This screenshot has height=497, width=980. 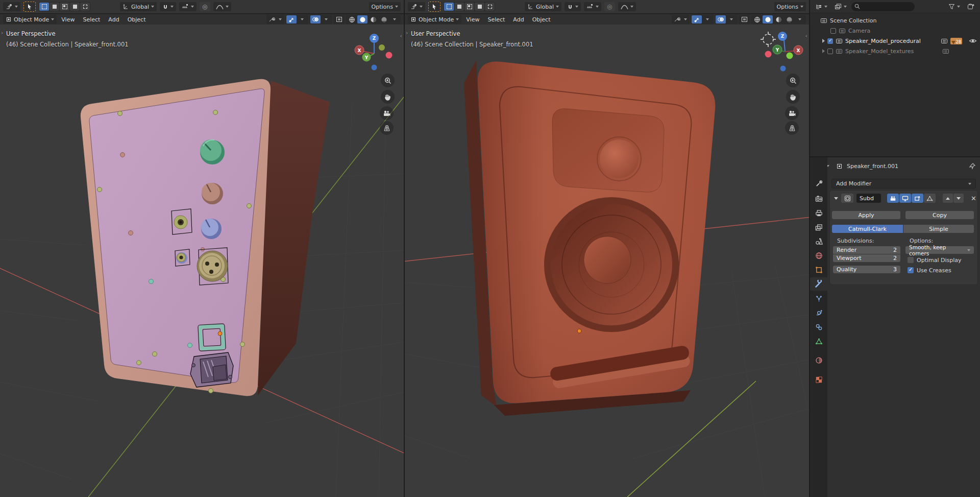 What do you see at coordinates (91, 19) in the screenshot?
I see `menu-select: Select` at bounding box center [91, 19].